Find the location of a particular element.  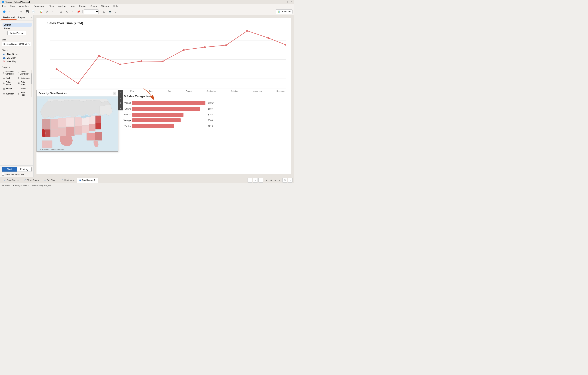

list-view-btn: ≡ is located at coordinates (290, 180).